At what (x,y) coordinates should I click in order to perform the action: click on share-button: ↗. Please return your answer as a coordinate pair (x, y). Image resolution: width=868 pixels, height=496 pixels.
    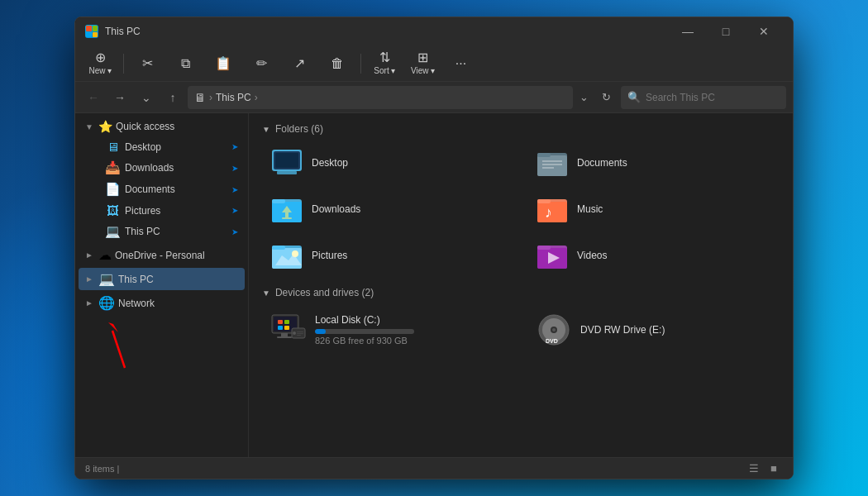
    Looking at the image, I should click on (299, 64).